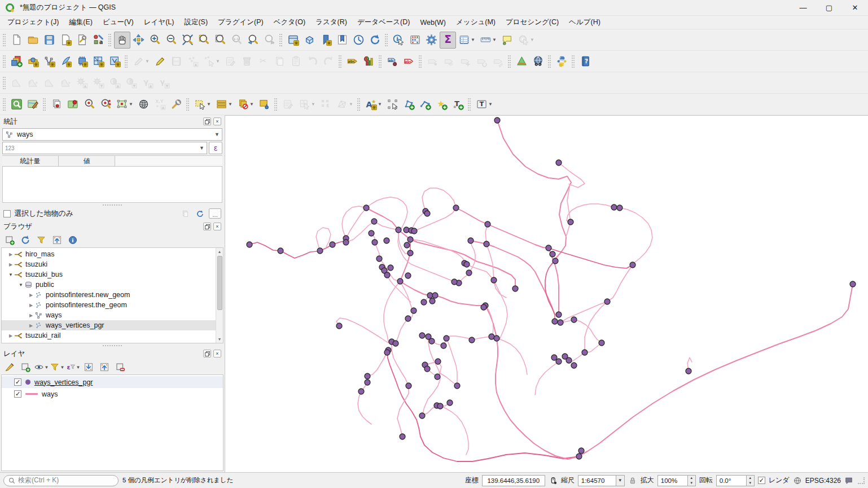 The height and width of the screenshot is (488, 868). Describe the element at coordinates (112, 134) in the screenshot. I see `statistics-layer-select: ways ▼` at that location.